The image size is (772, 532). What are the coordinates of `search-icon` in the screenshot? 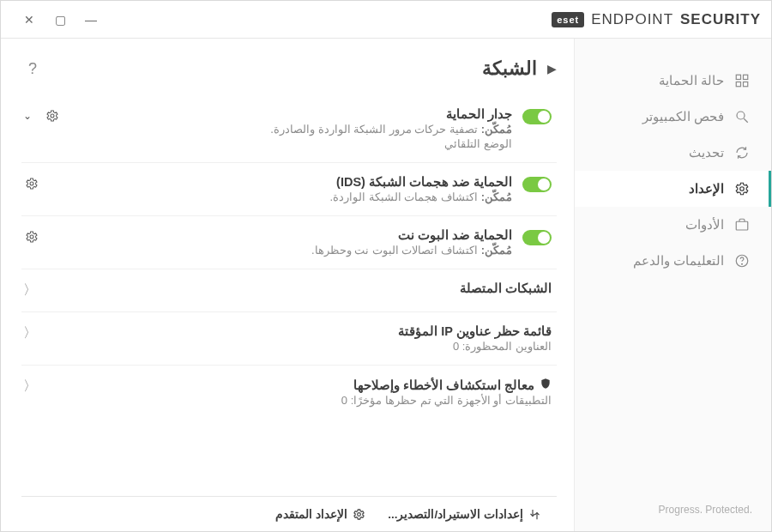 It's located at (742, 117).